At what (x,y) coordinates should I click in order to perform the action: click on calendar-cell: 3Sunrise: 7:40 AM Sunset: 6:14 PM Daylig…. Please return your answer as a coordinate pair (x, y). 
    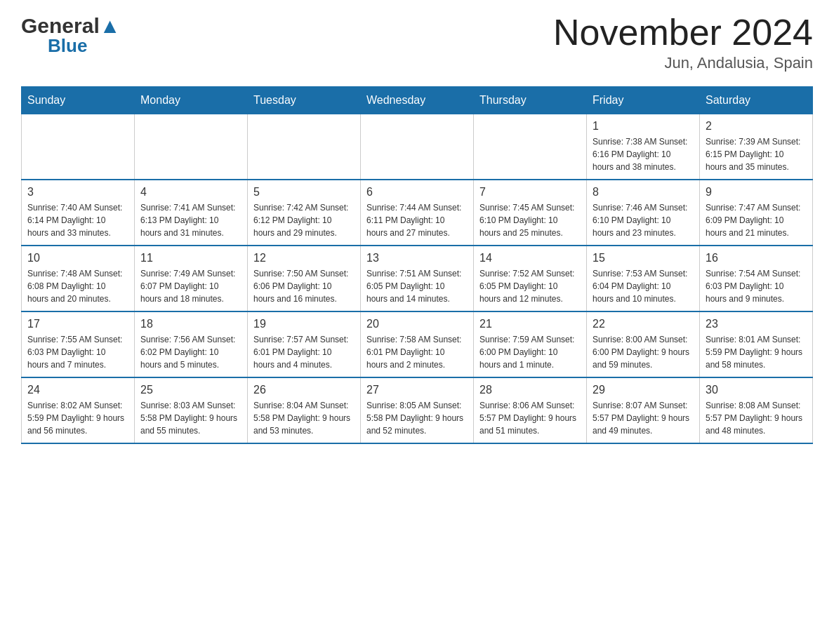
    Looking at the image, I should click on (79, 213).